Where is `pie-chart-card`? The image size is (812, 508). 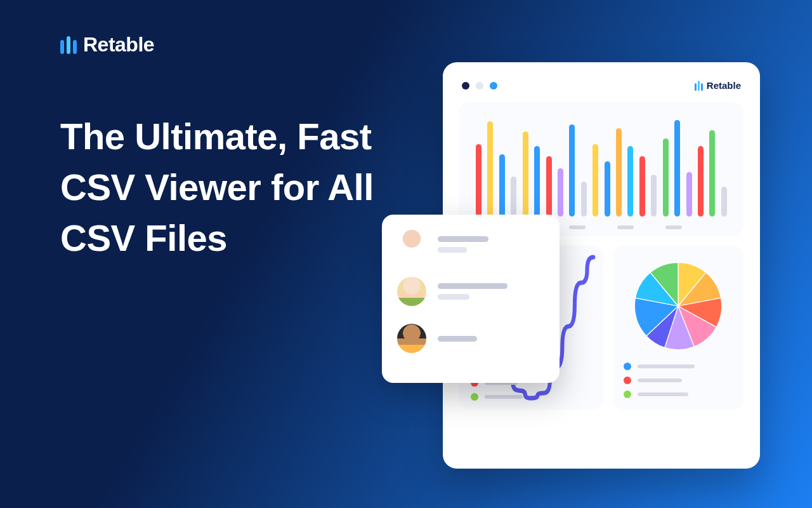
pie-chart-card is located at coordinates (679, 328).